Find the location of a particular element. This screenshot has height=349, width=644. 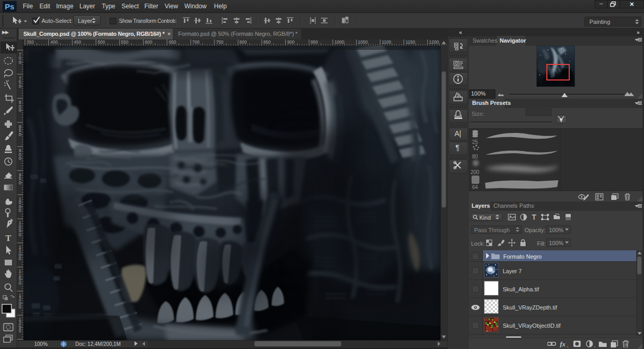

svg-text: 750 is located at coordinates (220, 42).